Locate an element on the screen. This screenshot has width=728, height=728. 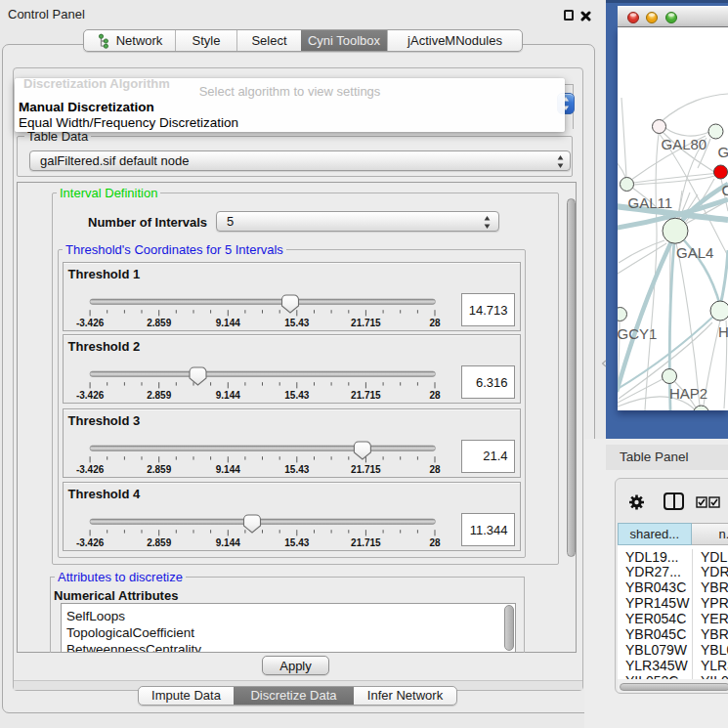
svg-text: GAL4 is located at coordinates (695, 252).